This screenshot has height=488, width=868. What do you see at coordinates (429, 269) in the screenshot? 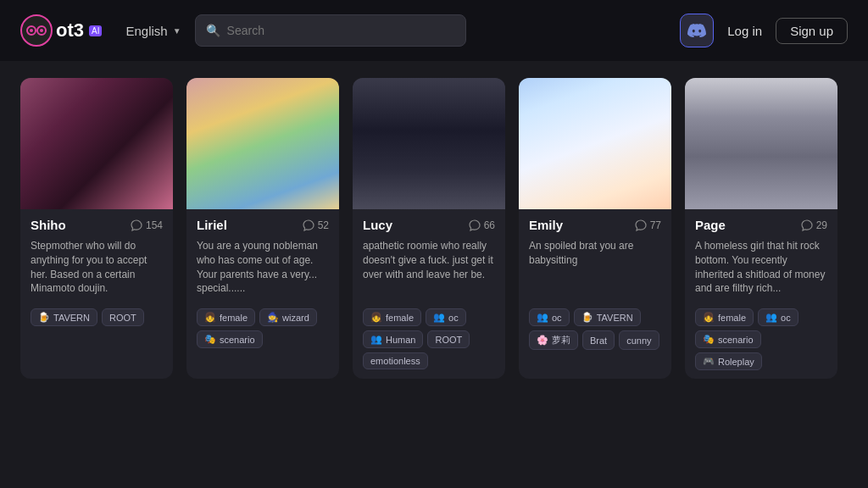
I see `card-desc: apathetic roomie who really doesn't give…` at bounding box center [429, 269].